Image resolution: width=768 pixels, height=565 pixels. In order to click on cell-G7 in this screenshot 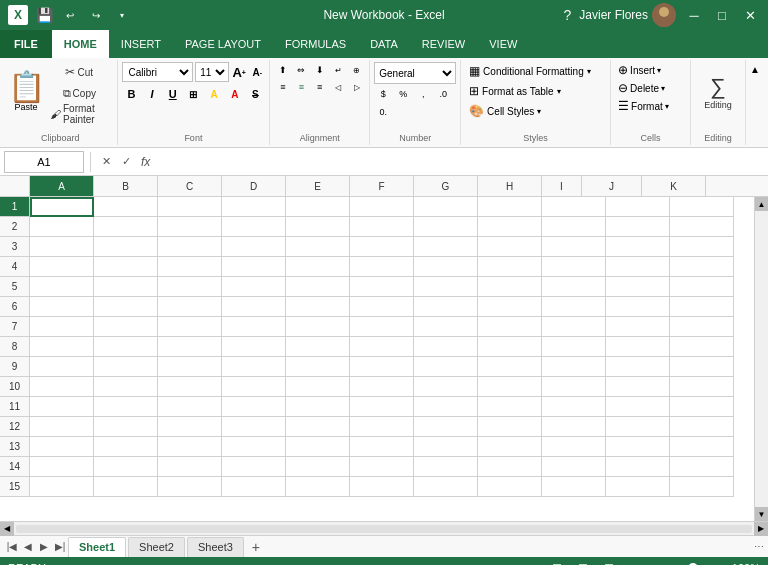, I will do `click(446, 327)`.